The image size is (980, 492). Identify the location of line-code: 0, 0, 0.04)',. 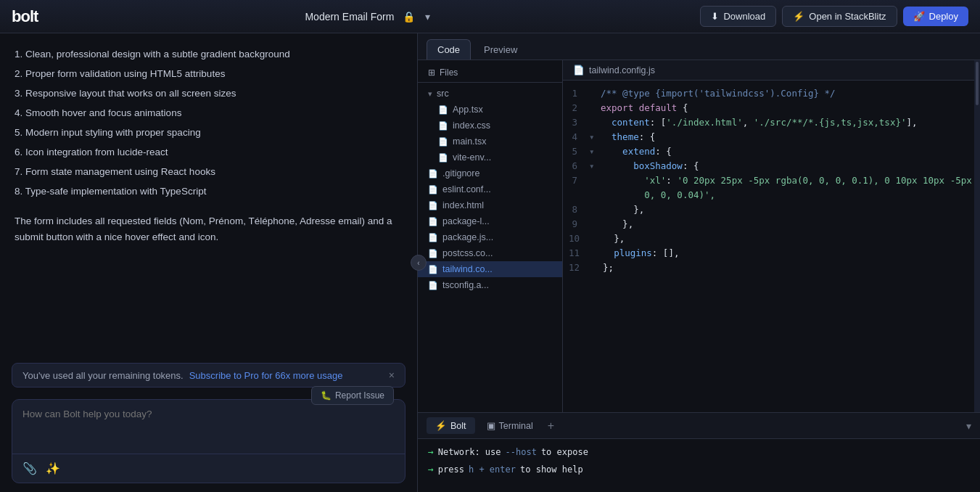
(788, 195).